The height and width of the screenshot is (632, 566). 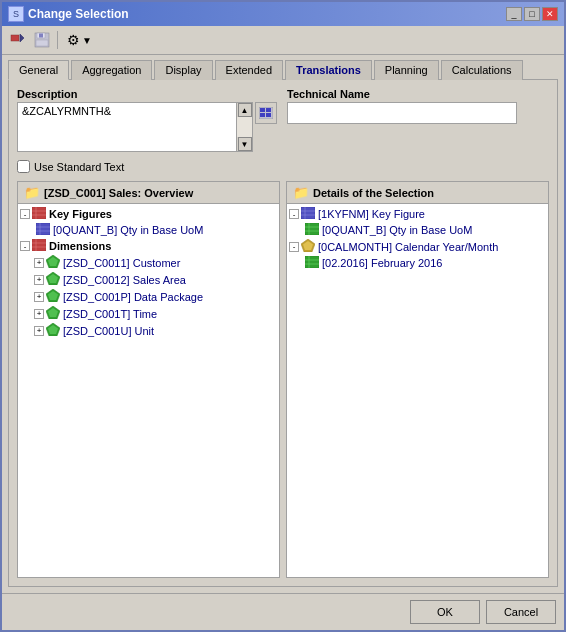 I want to click on data-package-label: [ZSD_C001P] Data Package, so click(x=133, y=297).